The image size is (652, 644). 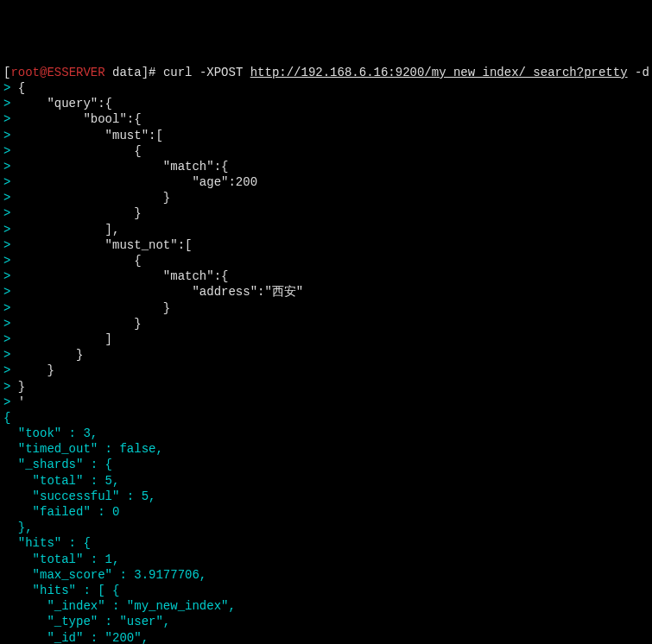 I want to click on output-text: "took" : 3,, so click(x=50, y=433).